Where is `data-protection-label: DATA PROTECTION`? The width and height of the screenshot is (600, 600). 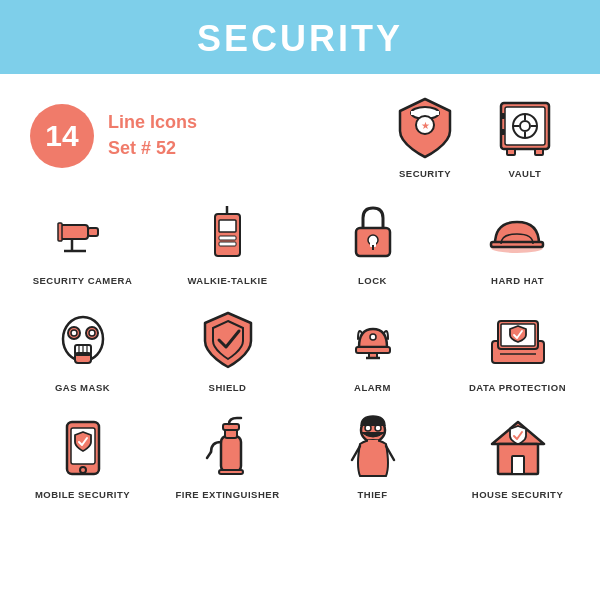 data-protection-label: DATA PROTECTION is located at coordinates (518, 388).